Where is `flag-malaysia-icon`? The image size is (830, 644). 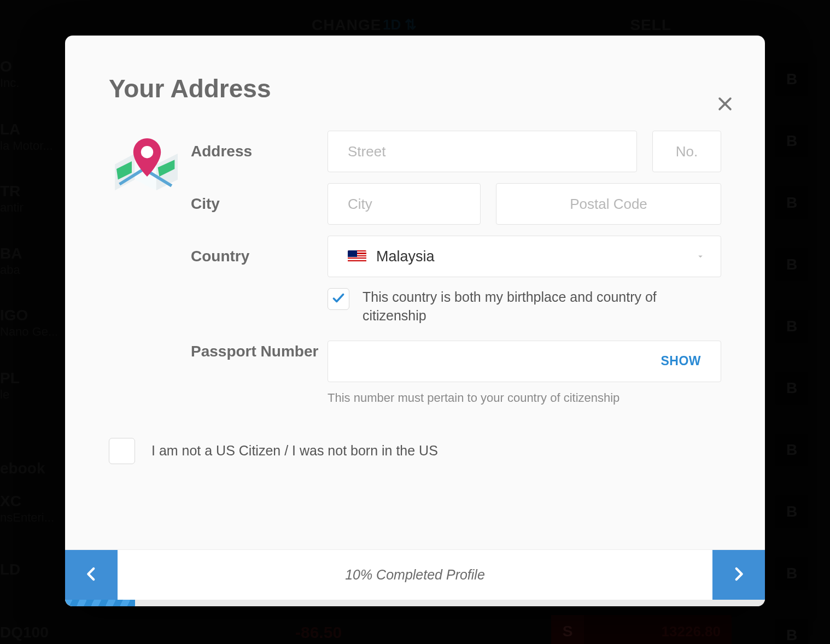
flag-malaysia-icon is located at coordinates (357, 256).